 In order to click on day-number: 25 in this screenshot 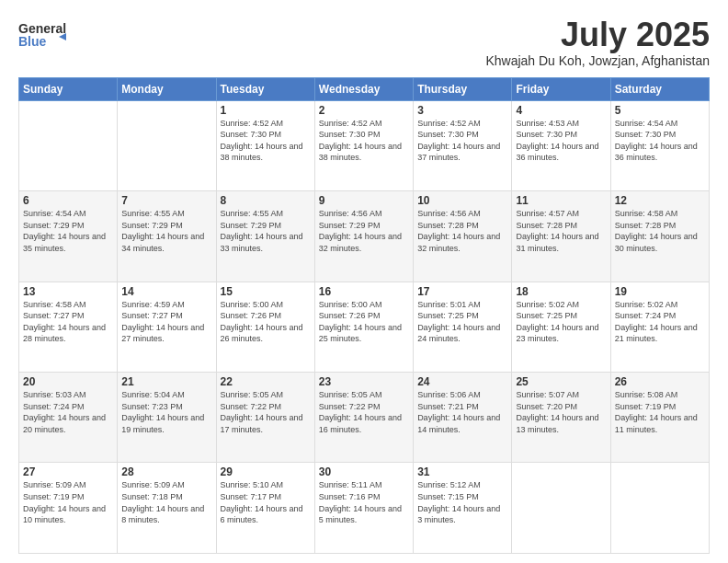, I will do `click(561, 382)`.